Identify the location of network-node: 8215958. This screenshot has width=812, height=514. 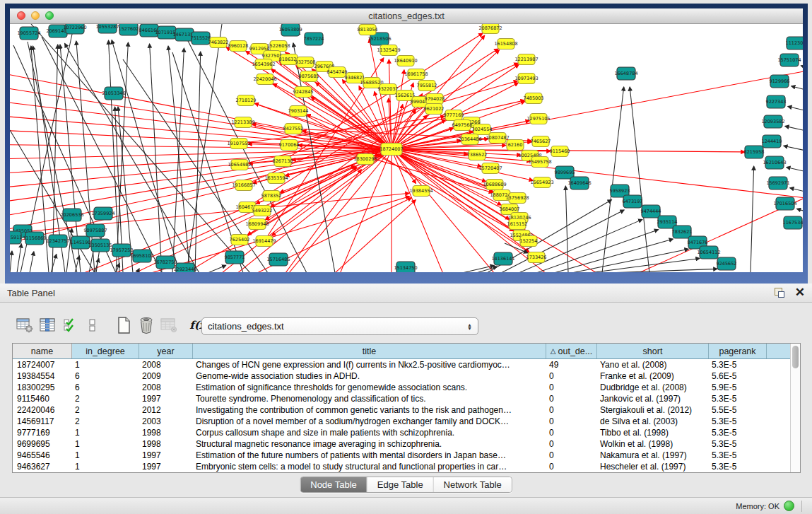
(755, 152).